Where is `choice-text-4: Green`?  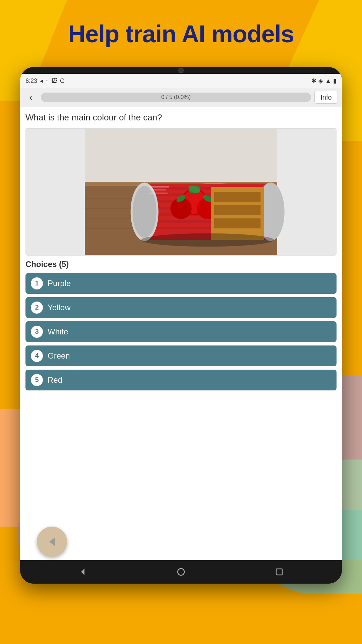
choice-text-4: Green is located at coordinates (59, 356).